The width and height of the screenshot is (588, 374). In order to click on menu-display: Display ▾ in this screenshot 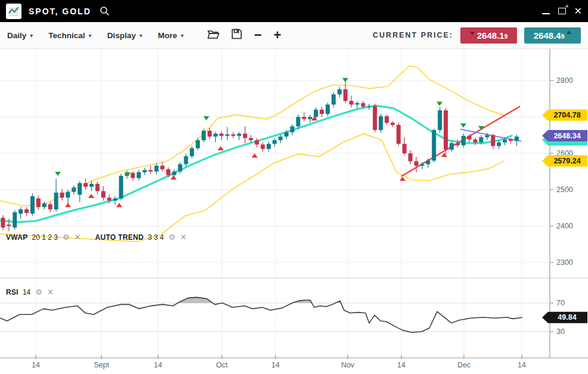, I will do `click(125, 36)`.